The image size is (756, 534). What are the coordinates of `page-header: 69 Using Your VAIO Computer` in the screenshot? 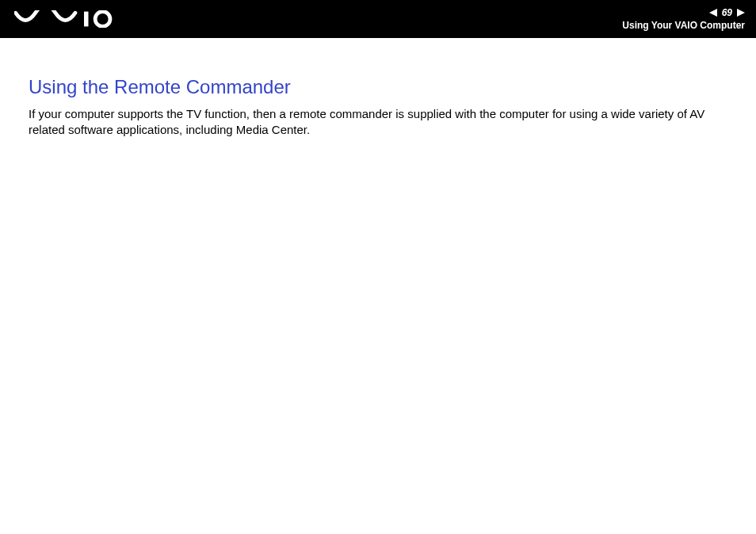 It's located at (378, 19).